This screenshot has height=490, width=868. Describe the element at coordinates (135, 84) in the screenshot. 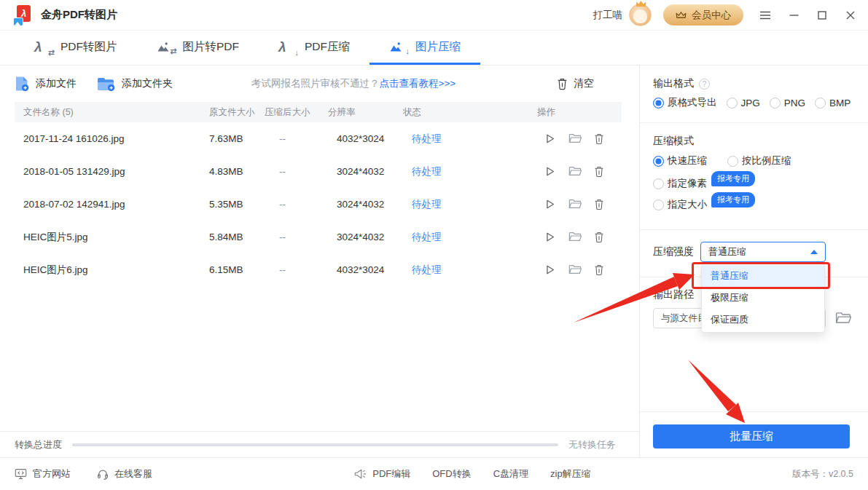

I see `add-folder-button: 添加文件夹` at that location.